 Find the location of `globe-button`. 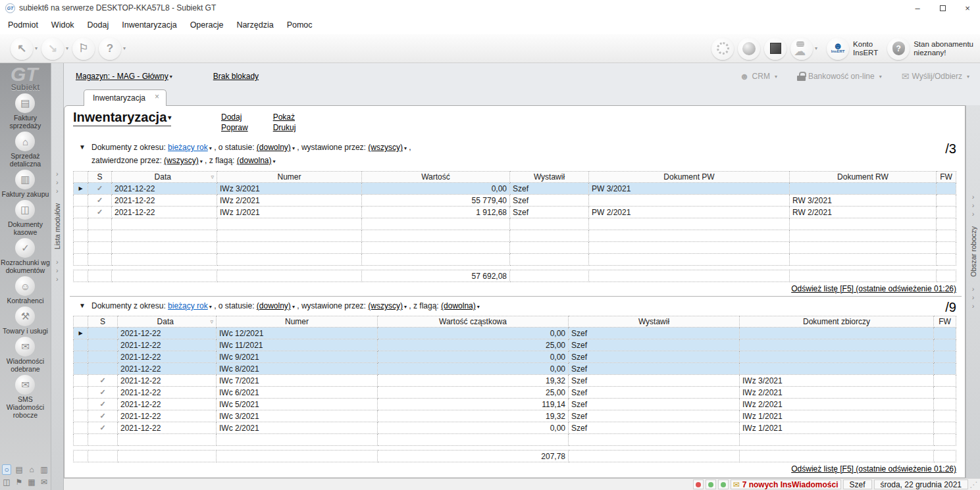

globe-button is located at coordinates (749, 49).